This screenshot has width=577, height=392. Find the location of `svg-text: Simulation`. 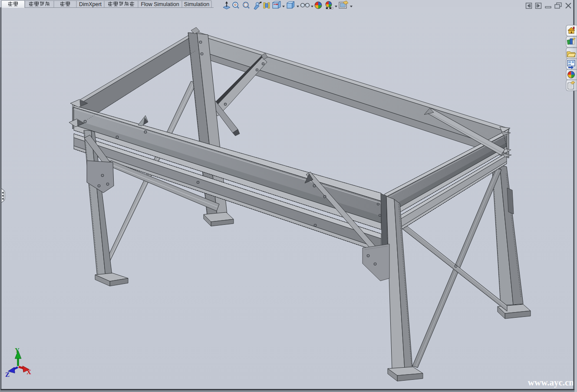

svg-text: Simulation is located at coordinates (197, 4).